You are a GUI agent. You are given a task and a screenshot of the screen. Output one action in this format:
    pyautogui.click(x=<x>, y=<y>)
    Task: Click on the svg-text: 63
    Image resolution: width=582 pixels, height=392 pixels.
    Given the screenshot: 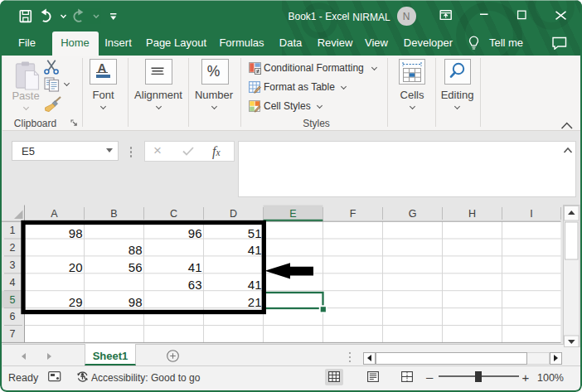 What is the action you would take?
    pyautogui.click(x=196, y=285)
    